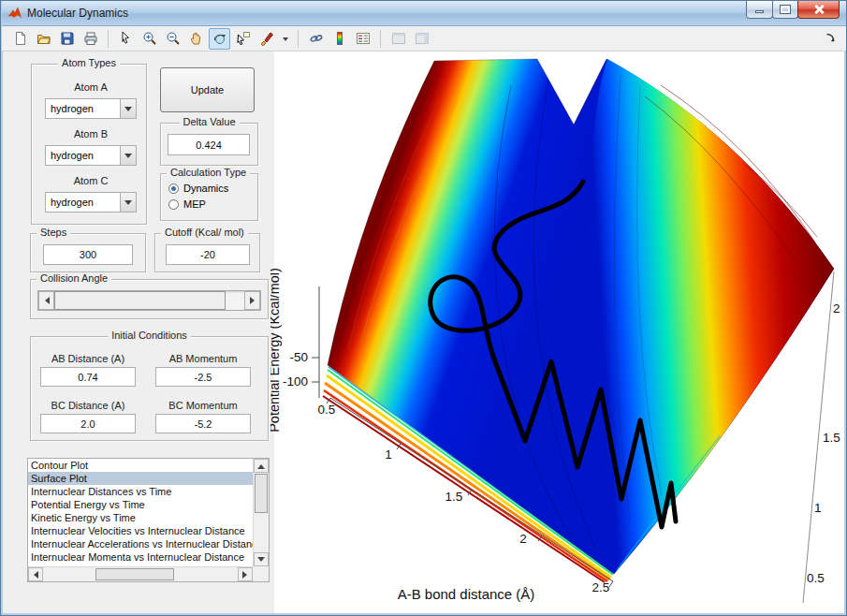  What do you see at coordinates (90, 39) in the screenshot?
I see `print-figure-icon` at bounding box center [90, 39].